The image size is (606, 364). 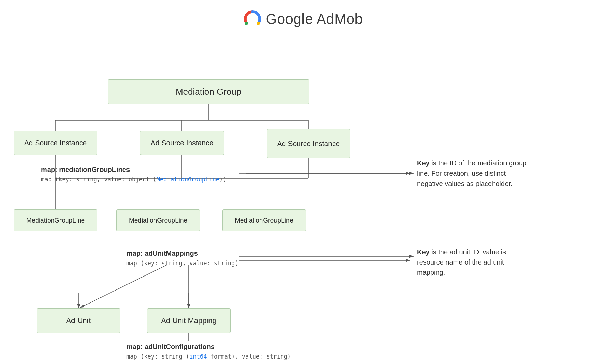 What do you see at coordinates (55, 143) in the screenshot?
I see `ad-source-instance-1-box: Ad Source Instance` at bounding box center [55, 143].